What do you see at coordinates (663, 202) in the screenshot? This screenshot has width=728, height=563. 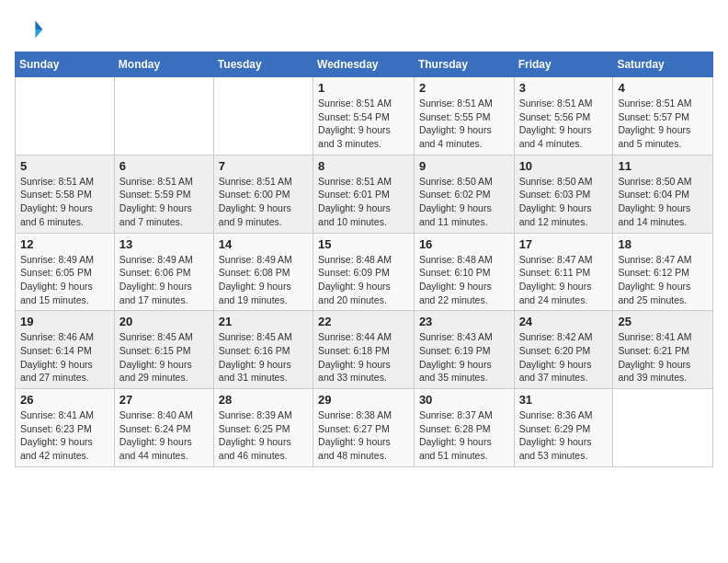 I see `day-info: Sunrise: 8:50 AM Sunset: 6:04 PM Dayligh…` at bounding box center [663, 202].